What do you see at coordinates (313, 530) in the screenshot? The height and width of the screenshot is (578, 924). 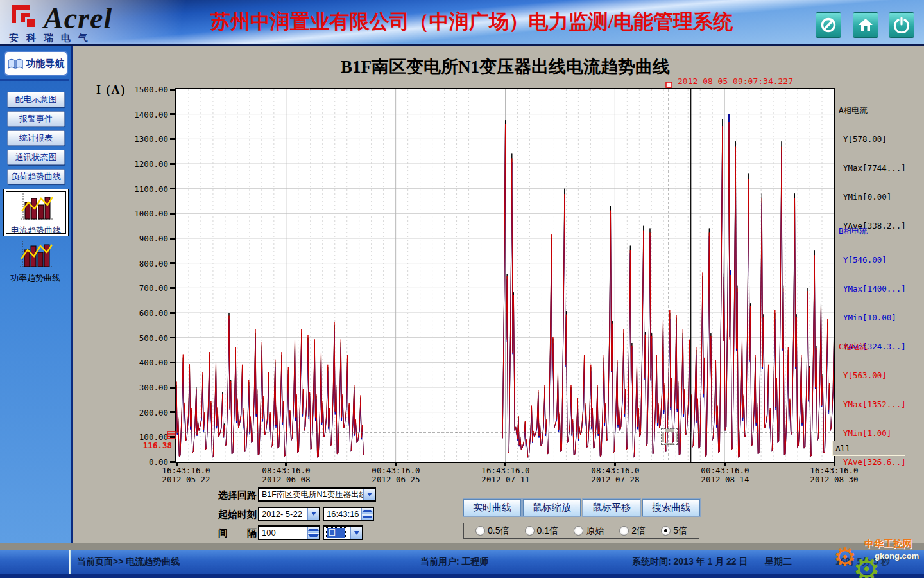 I see `interval-up-button` at bounding box center [313, 530].